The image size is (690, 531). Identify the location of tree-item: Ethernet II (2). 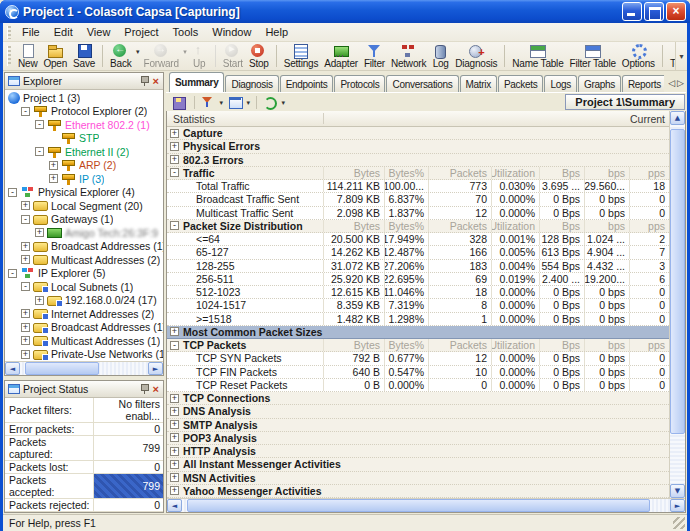
(84, 152).